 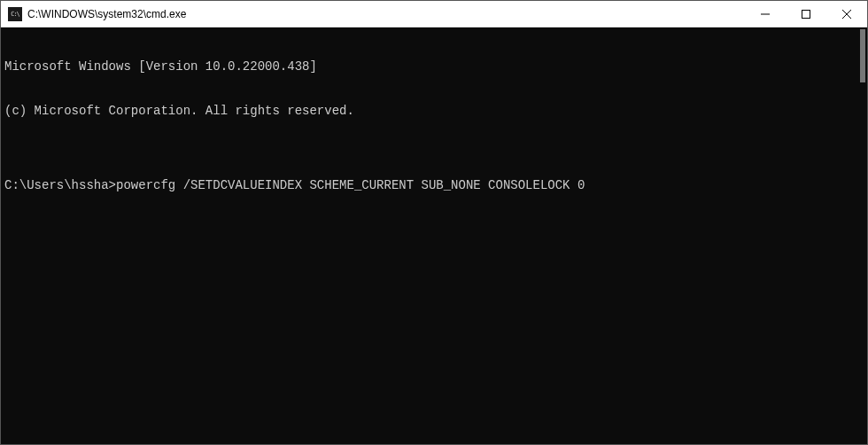 What do you see at coordinates (806, 14) in the screenshot?
I see `window-controls` at bounding box center [806, 14].